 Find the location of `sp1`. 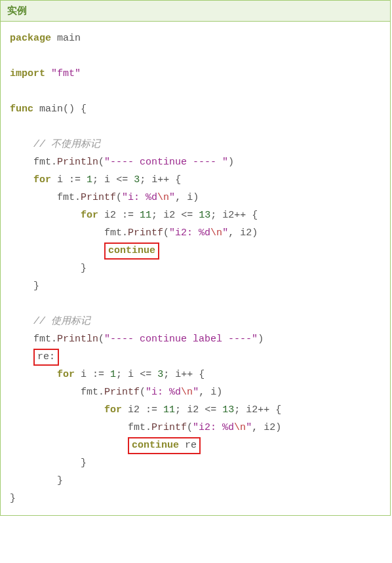

sp1 is located at coordinates (84, 180).